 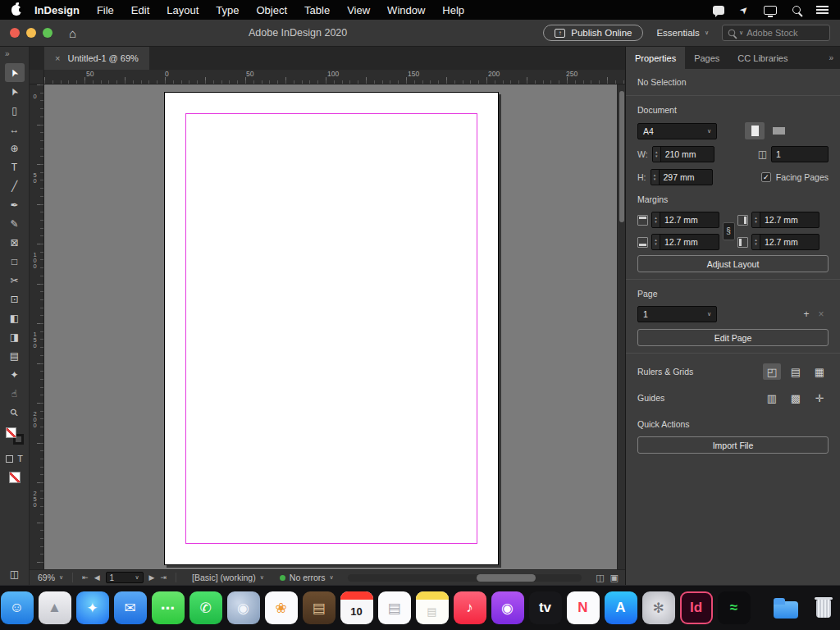 I want to click on preflight-status: No errors ∨, so click(x=307, y=578).